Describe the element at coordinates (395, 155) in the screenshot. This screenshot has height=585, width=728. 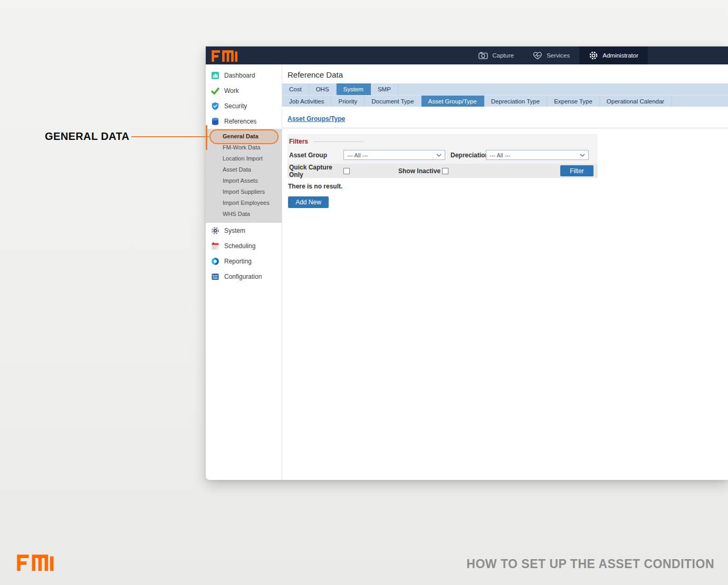
I see `asset-group-select: --- All ---` at that location.